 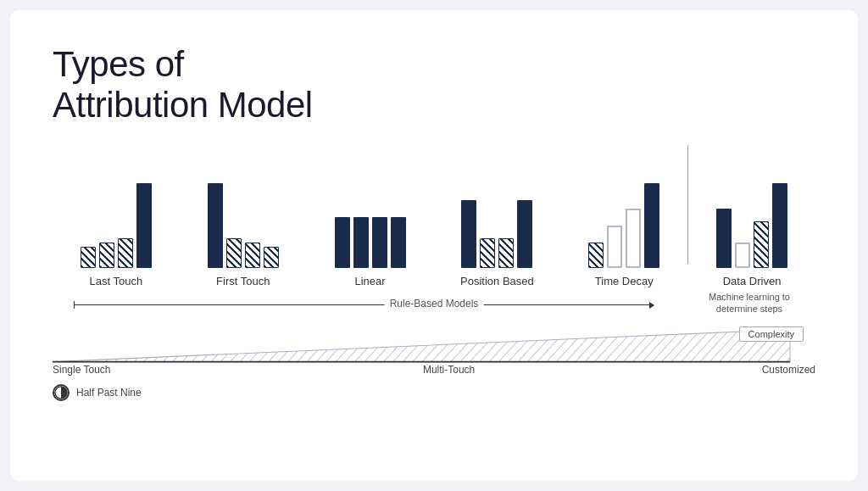 What do you see at coordinates (434, 350) in the screenshot?
I see `complexity-row: Complexity Single Touch Multi-Touch Cust…` at bounding box center [434, 350].